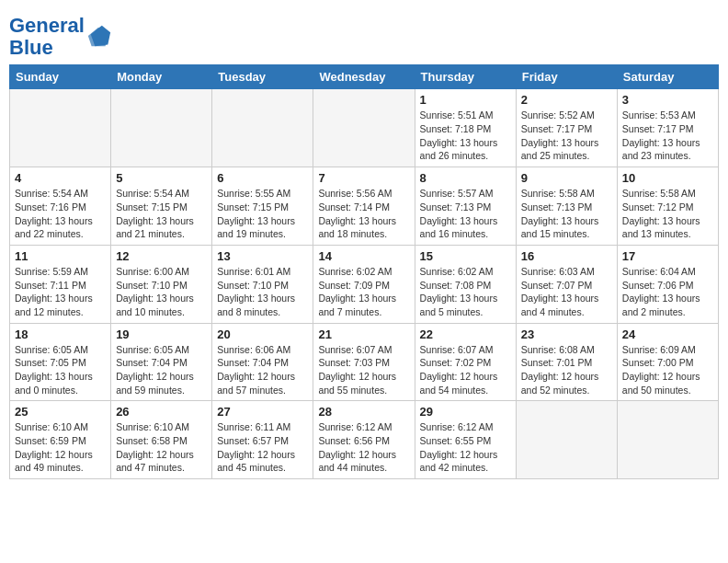 The width and height of the screenshot is (728, 563). What do you see at coordinates (162, 412) in the screenshot?
I see `day-number: 26` at bounding box center [162, 412].